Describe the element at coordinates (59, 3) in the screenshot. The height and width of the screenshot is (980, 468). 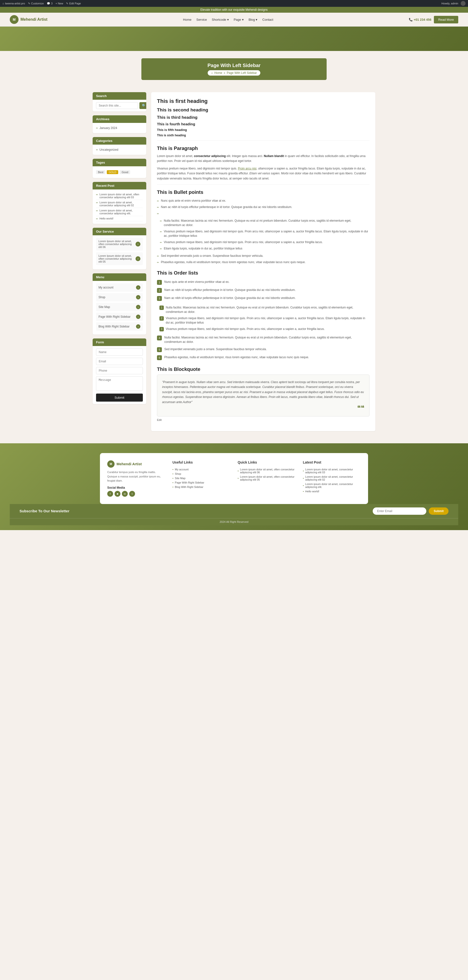
I see `admin-bar-new: + New` at that location.